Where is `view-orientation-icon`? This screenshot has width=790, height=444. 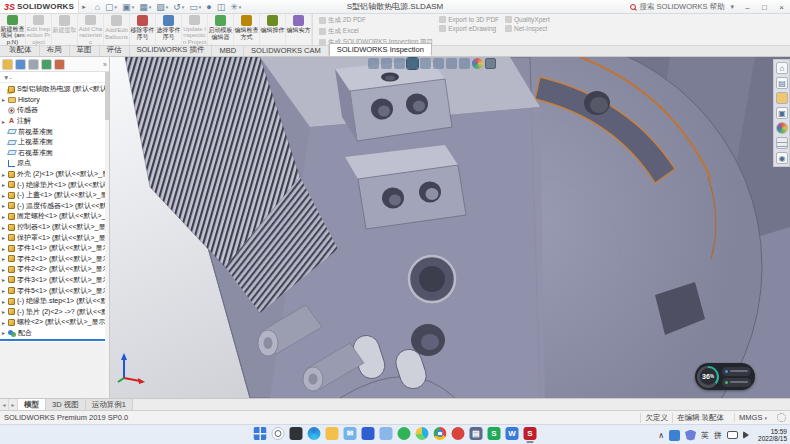
view-orientation-icon is located at coordinates (412, 64).